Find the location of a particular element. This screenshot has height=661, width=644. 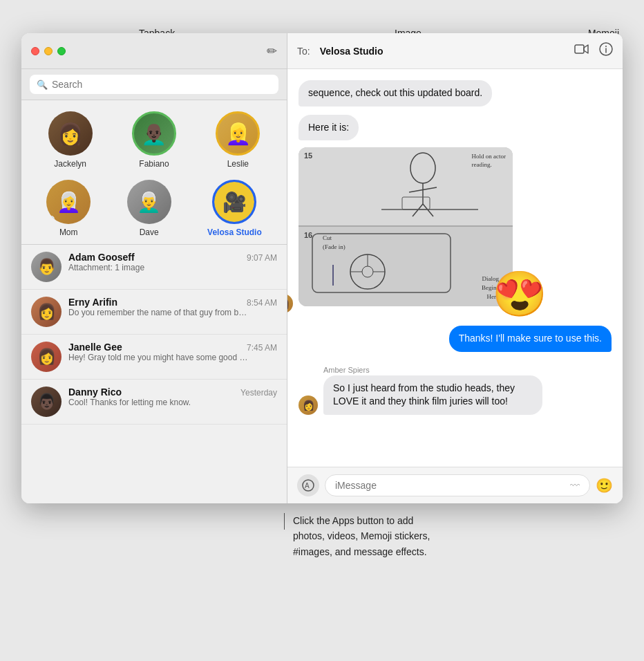

msg-group-amber: Amber Spiers 👩 So I just heard from the … is located at coordinates (455, 390).